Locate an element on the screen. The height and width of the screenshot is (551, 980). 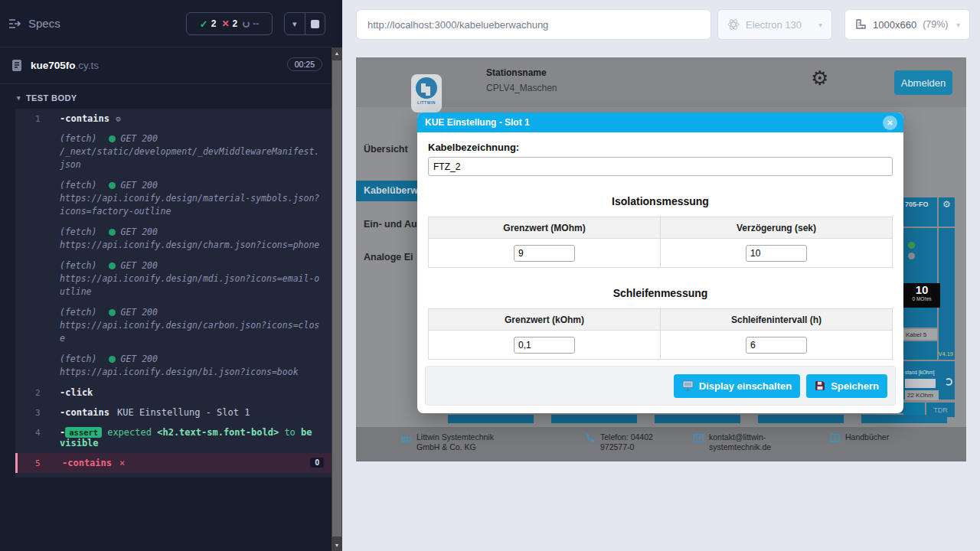
stop-icon is located at coordinates (315, 24).